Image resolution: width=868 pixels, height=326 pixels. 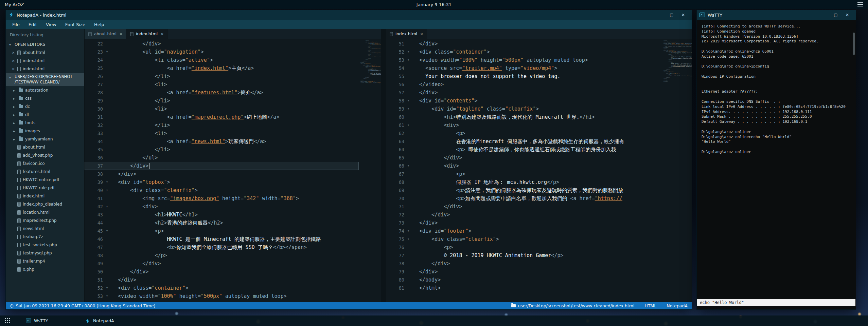 What do you see at coordinates (349, 15) in the screenshot?
I see `notepada-titlebar: NotepadA - index.html — ▢ ✕` at bounding box center [349, 15].